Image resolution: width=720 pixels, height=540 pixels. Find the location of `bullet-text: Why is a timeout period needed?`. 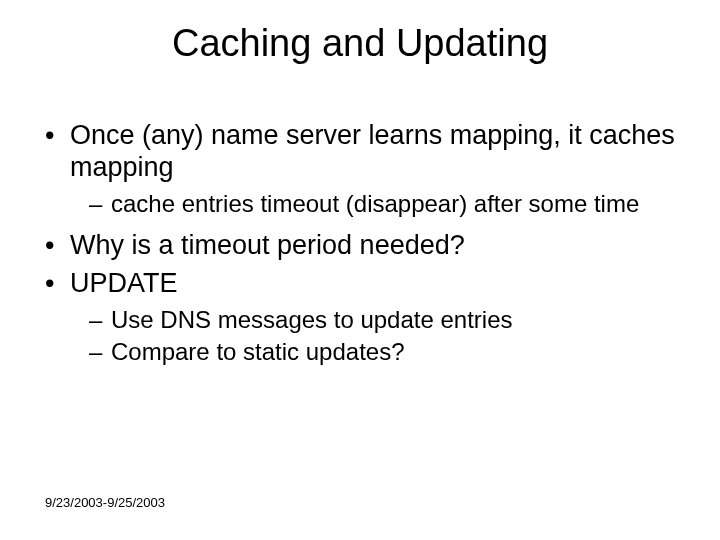

bullet-text: Why is a timeout period needed? is located at coordinates (268, 245).